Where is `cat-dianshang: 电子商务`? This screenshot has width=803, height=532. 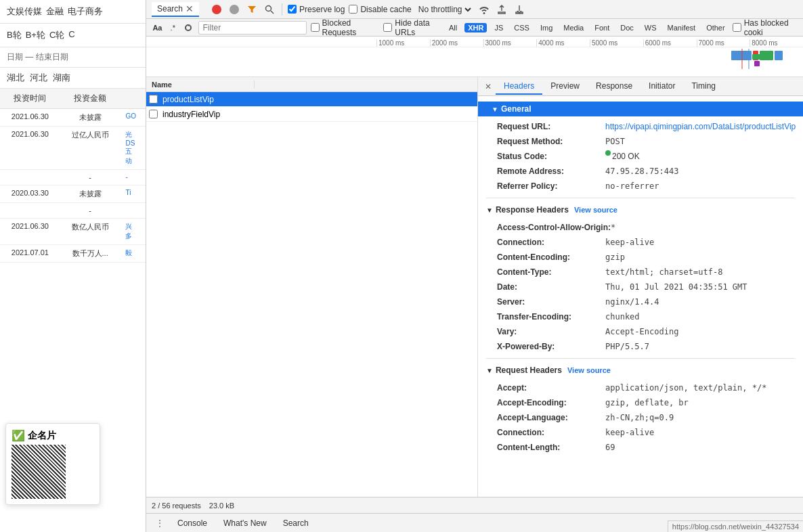
cat-dianshang: 电子商务 is located at coordinates (85, 12).